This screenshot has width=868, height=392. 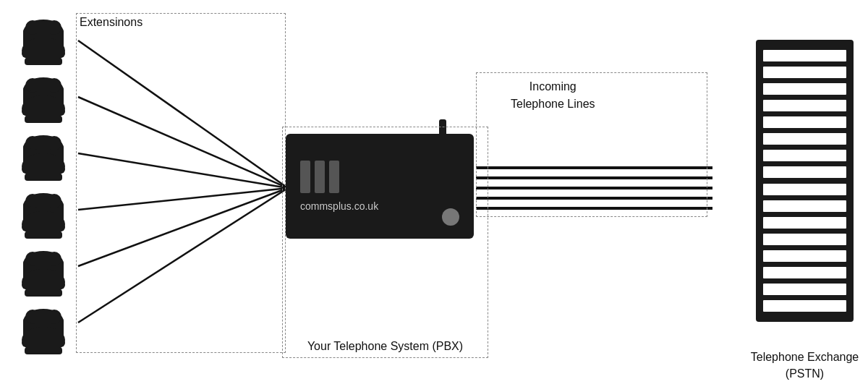 I want to click on phones-column, so click(x=43, y=185).